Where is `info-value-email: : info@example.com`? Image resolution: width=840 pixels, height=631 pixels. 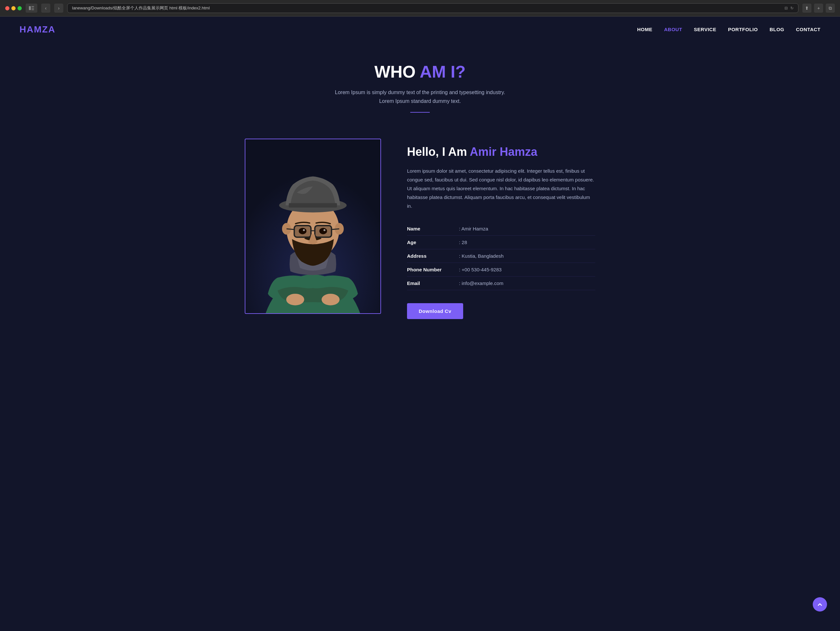
info-value-email: : info@example.com is located at coordinates (482, 283).